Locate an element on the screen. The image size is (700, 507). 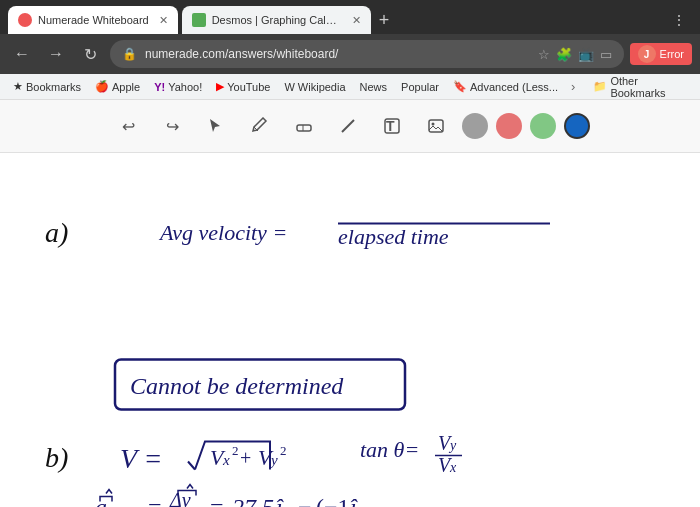
news-label: News is located at coordinates (374, 87).